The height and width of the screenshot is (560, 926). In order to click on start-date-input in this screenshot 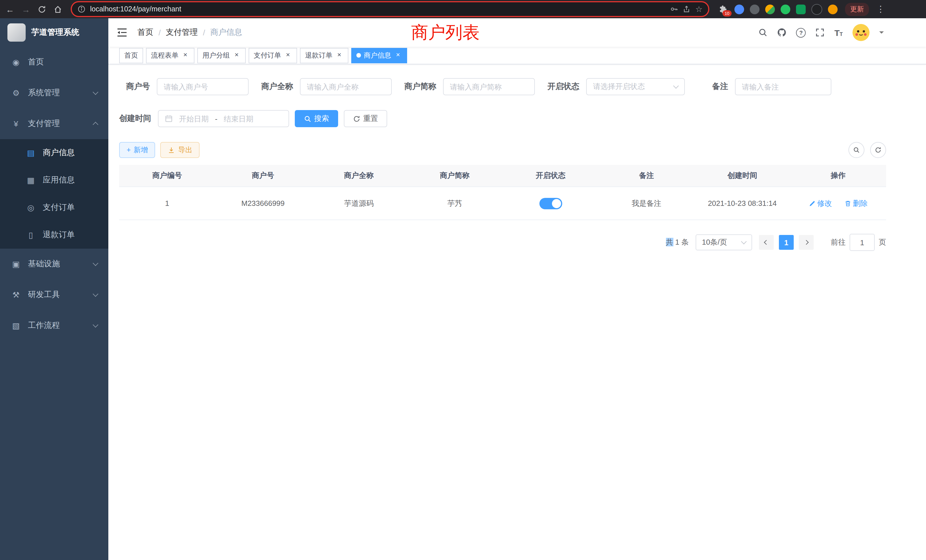, I will do `click(194, 119)`.